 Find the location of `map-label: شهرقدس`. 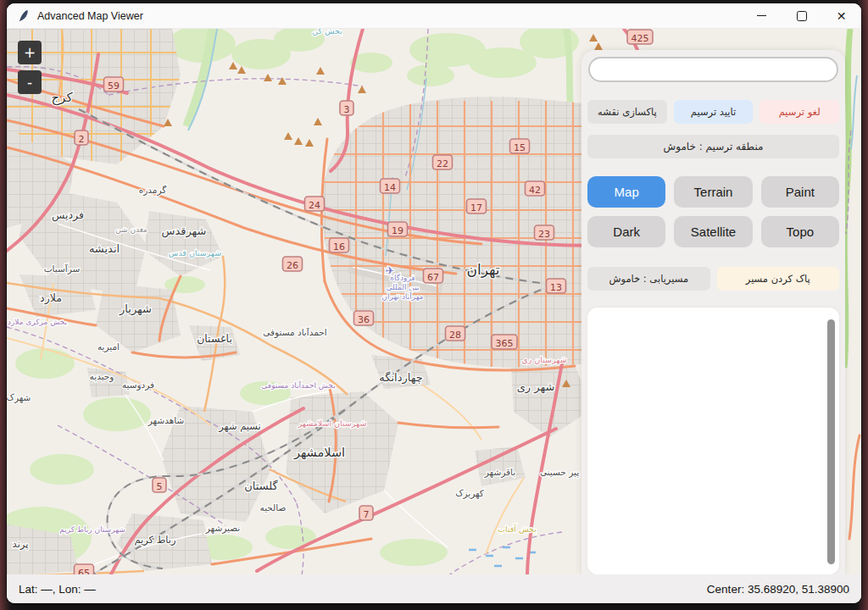

map-label: شهرقدس is located at coordinates (185, 231).